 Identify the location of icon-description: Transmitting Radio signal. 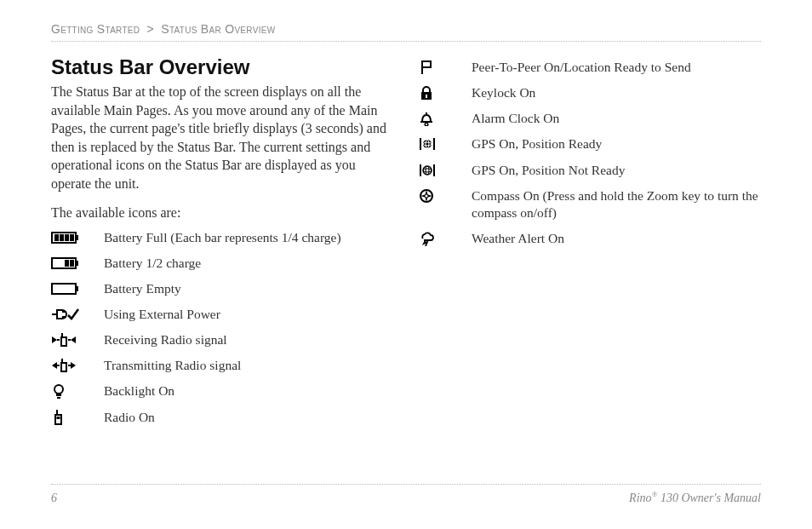
(249, 365).